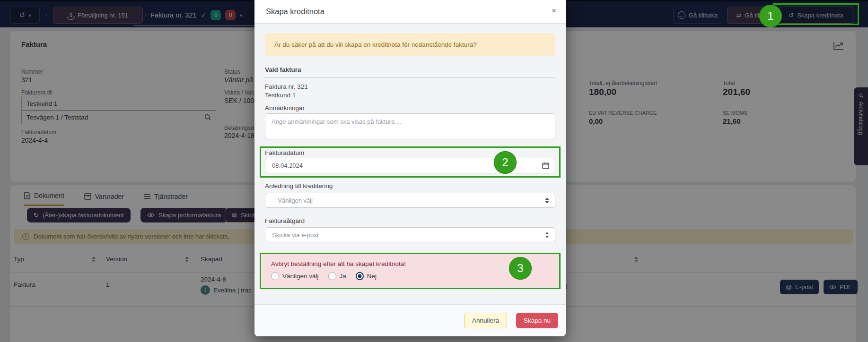 Image resolution: width=868 pixels, height=342 pixels. Describe the element at coordinates (285, 153) in the screenshot. I see `invoice-date-label: Fakturadatum` at that location.